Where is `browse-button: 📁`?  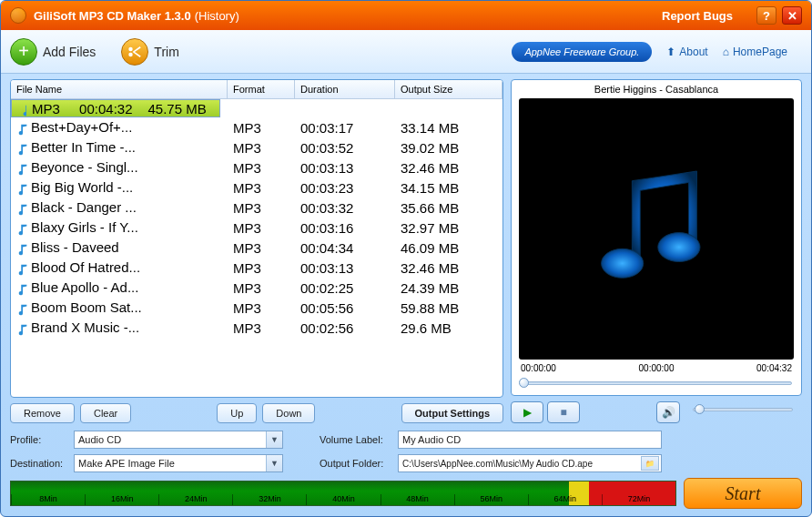
browse-button: 📁 is located at coordinates (650, 463).